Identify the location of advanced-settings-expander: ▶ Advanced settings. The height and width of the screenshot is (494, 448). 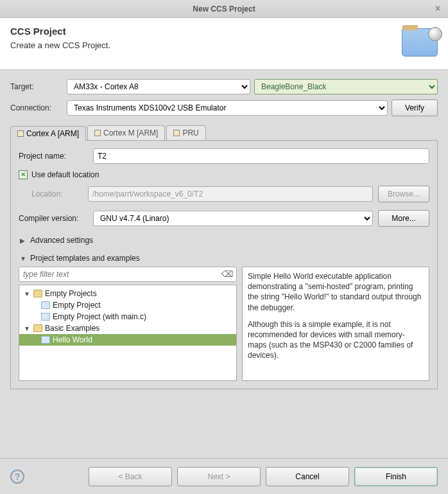
(224, 240).